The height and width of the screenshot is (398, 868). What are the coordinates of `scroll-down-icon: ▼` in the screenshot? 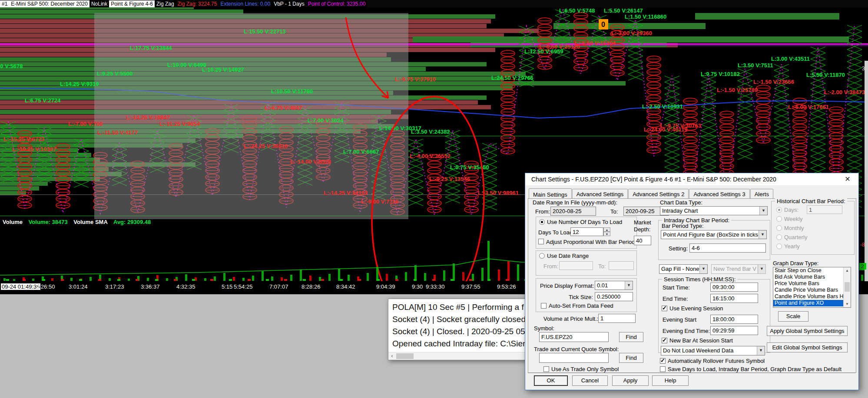 It's located at (847, 304).